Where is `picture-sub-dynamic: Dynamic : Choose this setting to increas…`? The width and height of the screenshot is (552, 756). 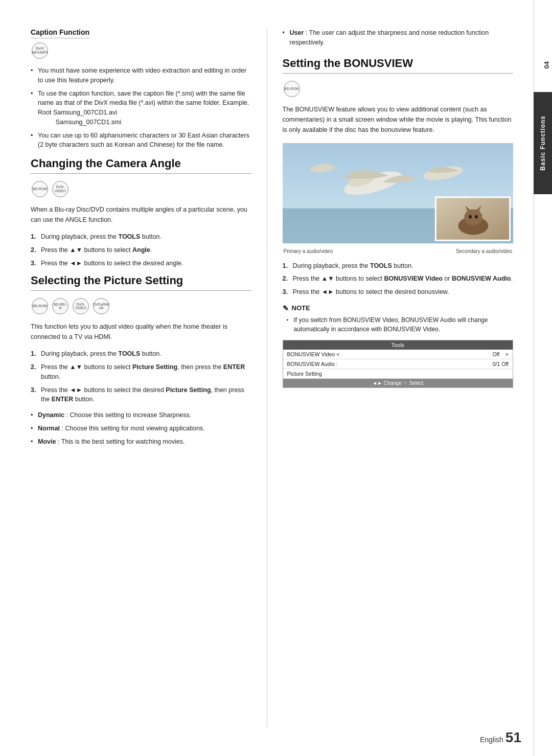
picture-sub-dynamic: Dynamic : Choose this setting to increas… is located at coordinates (141, 415).